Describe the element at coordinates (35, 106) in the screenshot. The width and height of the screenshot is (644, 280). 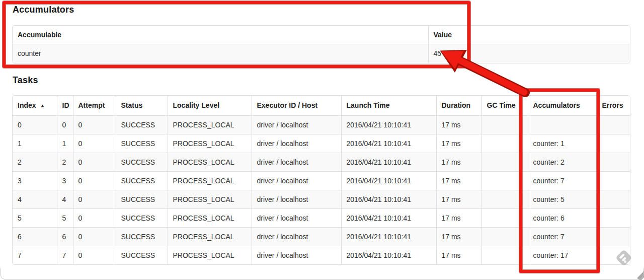
I see `column-header-index: Index▲` at that location.